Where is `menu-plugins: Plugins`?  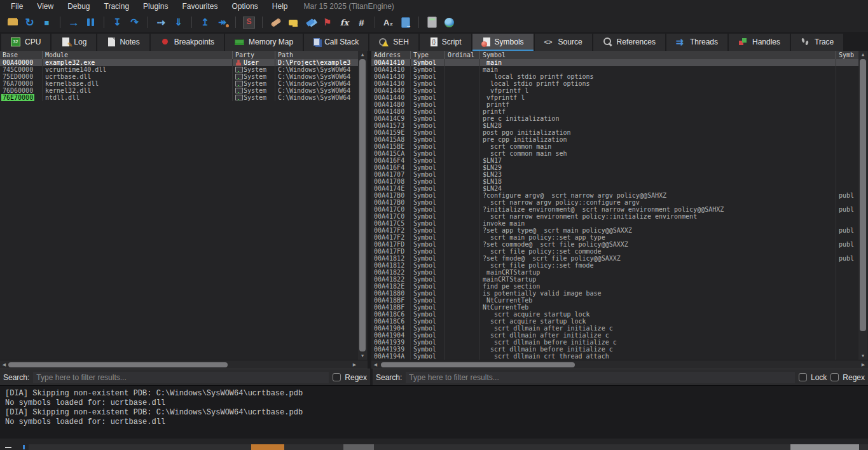 menu-plugins: Plugins is located at coordinates (155, 6).